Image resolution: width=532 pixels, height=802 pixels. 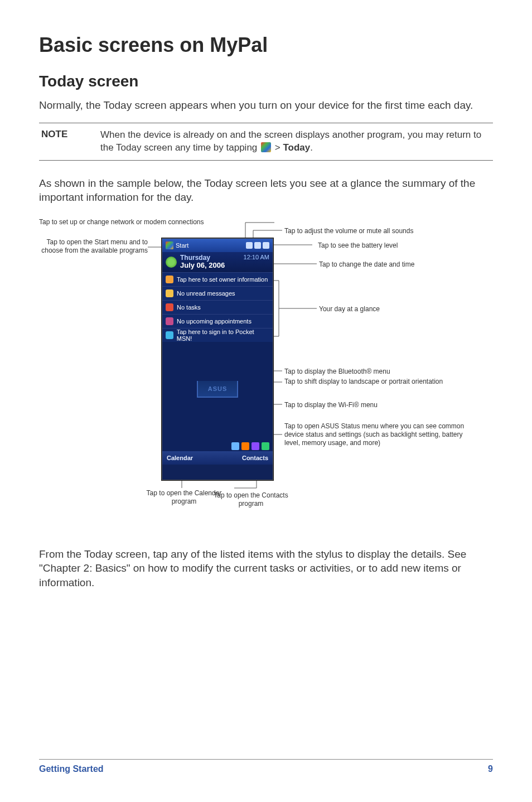 I want to click on callout-contacts: Tap to open the Contacts program, so click(x=251, y=500).